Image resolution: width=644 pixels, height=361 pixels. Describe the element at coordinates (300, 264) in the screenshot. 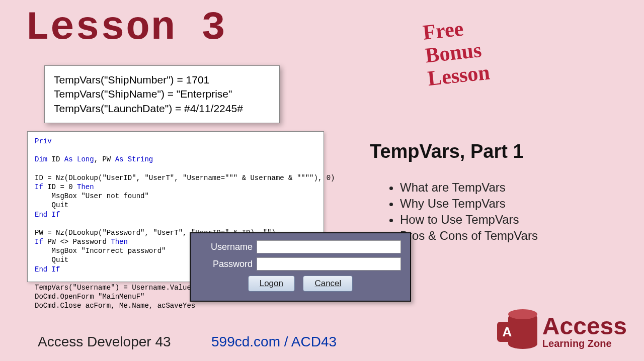

I see `password-row: Password` at that location.